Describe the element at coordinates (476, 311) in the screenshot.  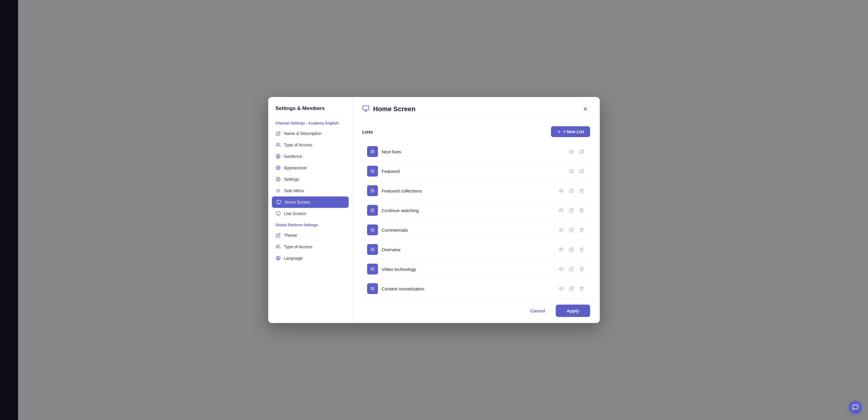
I see `modal-footer: Cancel Apply` at that location.